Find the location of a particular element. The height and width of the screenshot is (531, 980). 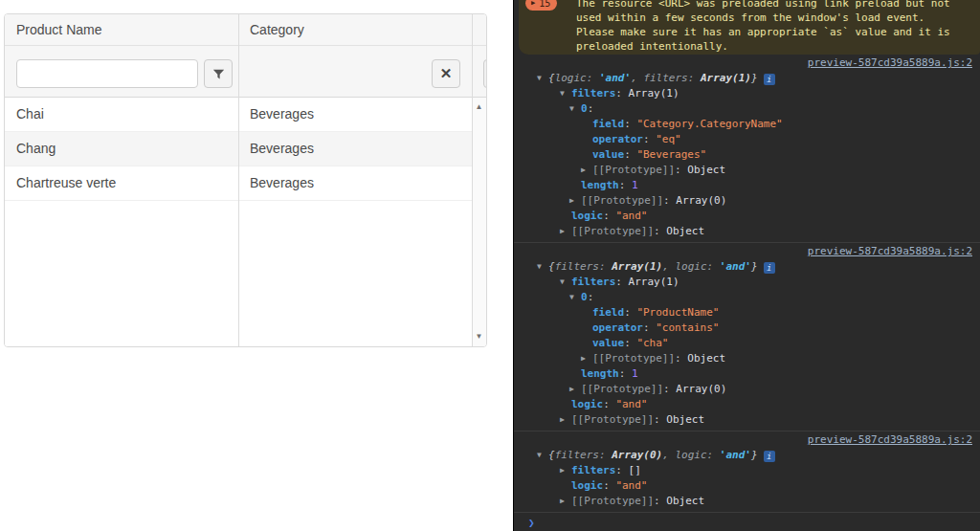

warning-line: used within a few seconds from the windo… is located at coordinates (774, 17).